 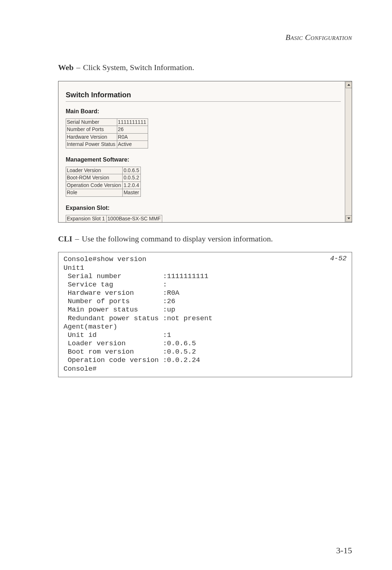 What do you see at coordinates (132, 178) in the screenshot?
I see `cell-value: 0.0.5.2` at bounding box center [132, 178].